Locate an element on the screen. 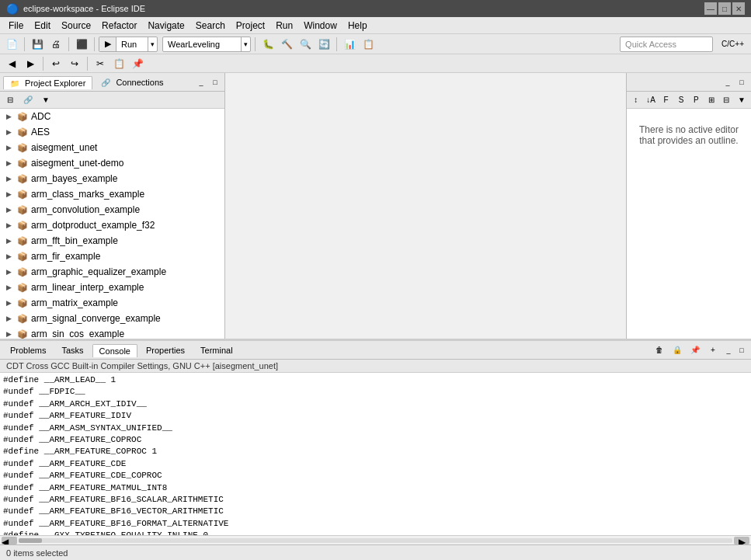 This screenshot has width=751, height=560. tab-problems: Problems is located at coordinates (28, 350).